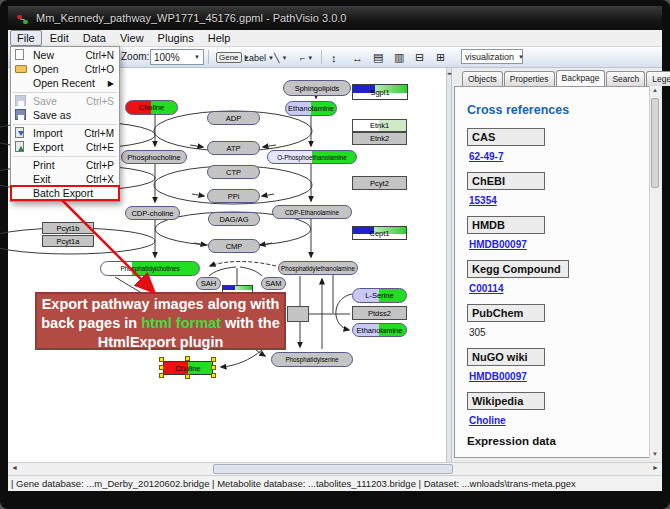  What do you see at coordinates (317, 88) in the screenshot?
I see `pathway-node-sphingolipids: Sphingolipids` at bounding box center [317, 88].